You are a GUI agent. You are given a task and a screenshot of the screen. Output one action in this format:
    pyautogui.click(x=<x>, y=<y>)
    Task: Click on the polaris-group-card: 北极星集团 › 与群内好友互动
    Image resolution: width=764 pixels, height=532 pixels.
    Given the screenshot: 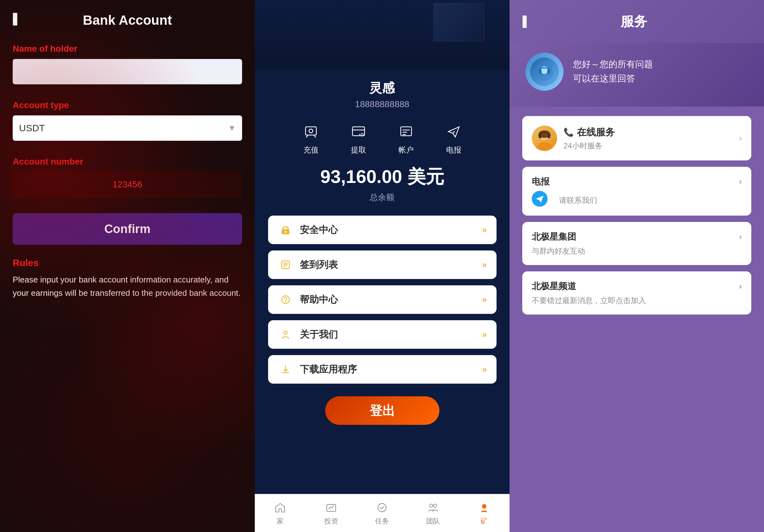 What is the action you would take?
    pyautogui.click(x=637, y=243)
    